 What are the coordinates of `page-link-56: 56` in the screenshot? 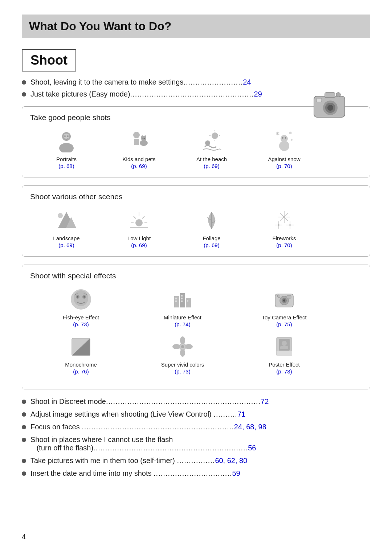 It's located at (252, 448).